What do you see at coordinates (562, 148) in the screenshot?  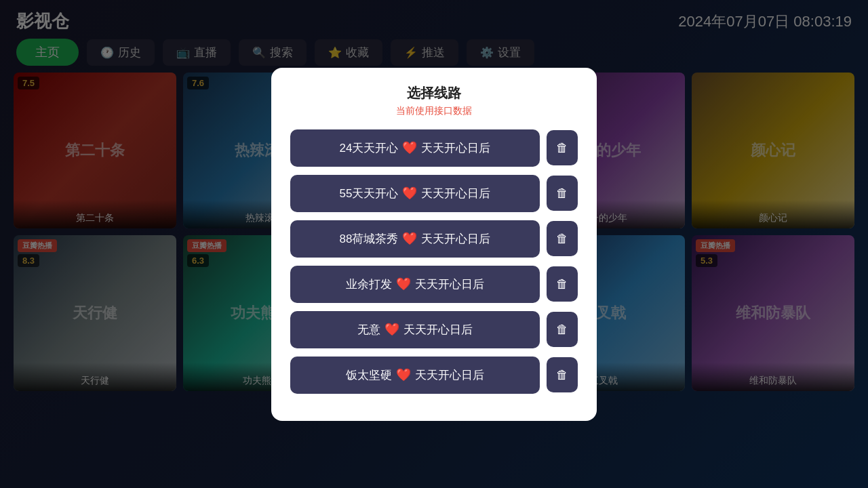 I see `delete-button-1: 🗑` at bounding box center [562, 148].